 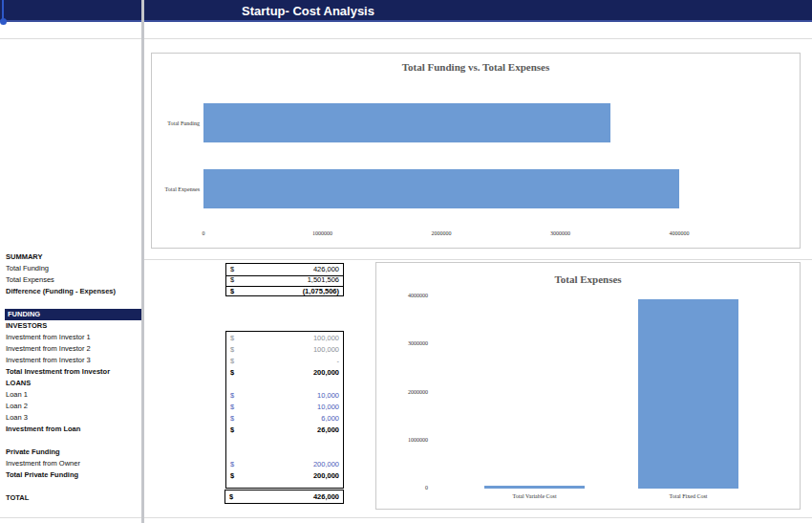 What do you see at coordinates (73, 326) in the screenshot?
I see `sidebar-row-investors: INVESTORS` at bounding box center [73, 326].